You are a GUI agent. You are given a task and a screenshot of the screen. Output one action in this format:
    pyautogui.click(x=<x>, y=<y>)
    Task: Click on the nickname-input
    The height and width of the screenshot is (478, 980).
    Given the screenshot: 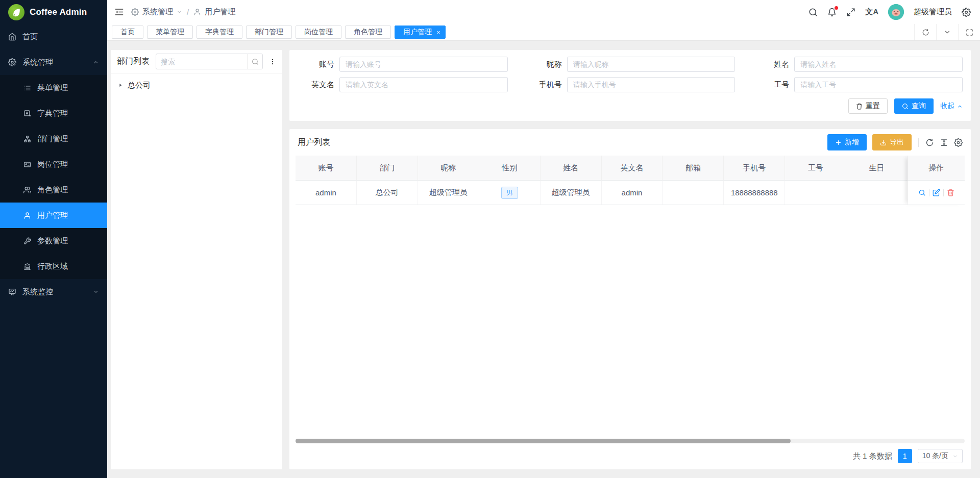 What is the action you would take?
    pyautogui.click(x=651, y=64)
    